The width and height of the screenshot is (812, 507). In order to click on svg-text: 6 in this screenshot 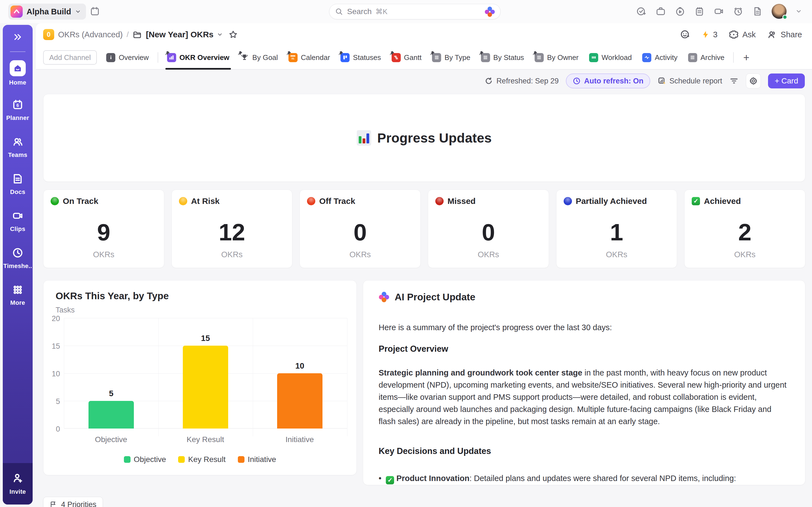, I will do `click(18, 105)`.